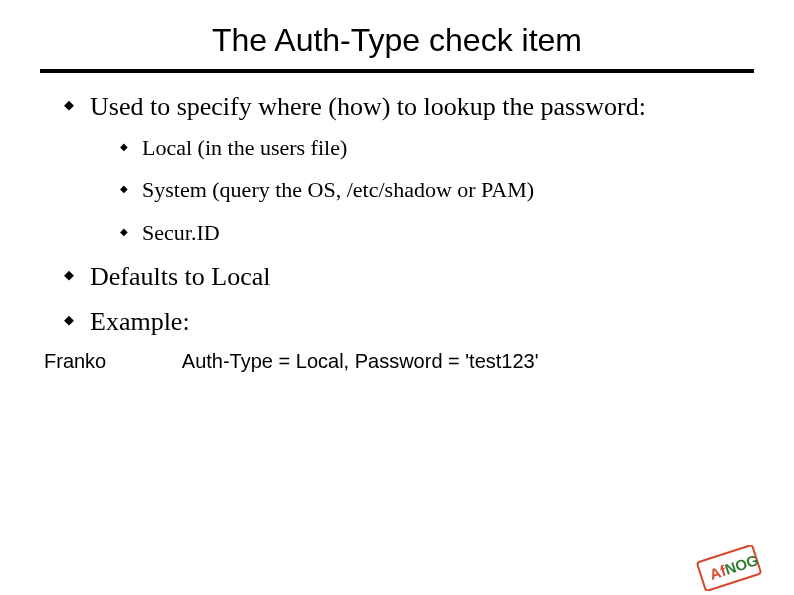 The image size is (794, 595). Describe the element at coordinates (368, 106) in the screenshot. I see `bullet-text: Used to specify where (how) to lookup th…` at that location.